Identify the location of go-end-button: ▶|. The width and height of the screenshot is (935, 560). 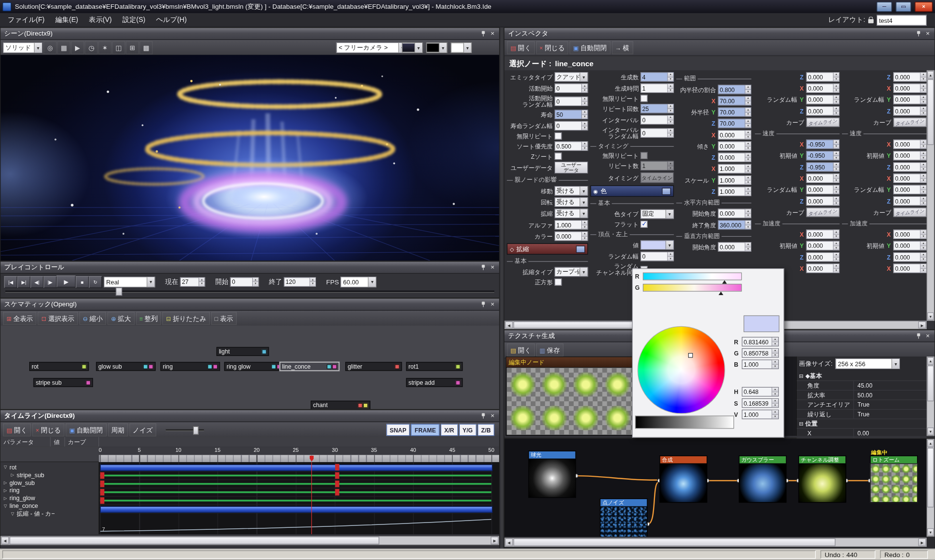
(24, 282).